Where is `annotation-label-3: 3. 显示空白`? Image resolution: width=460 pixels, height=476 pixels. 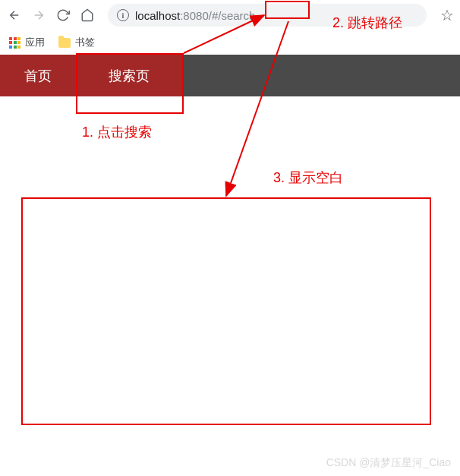 annotation-label-3: 3. 显示空白 is located at coordinates (308, 178).